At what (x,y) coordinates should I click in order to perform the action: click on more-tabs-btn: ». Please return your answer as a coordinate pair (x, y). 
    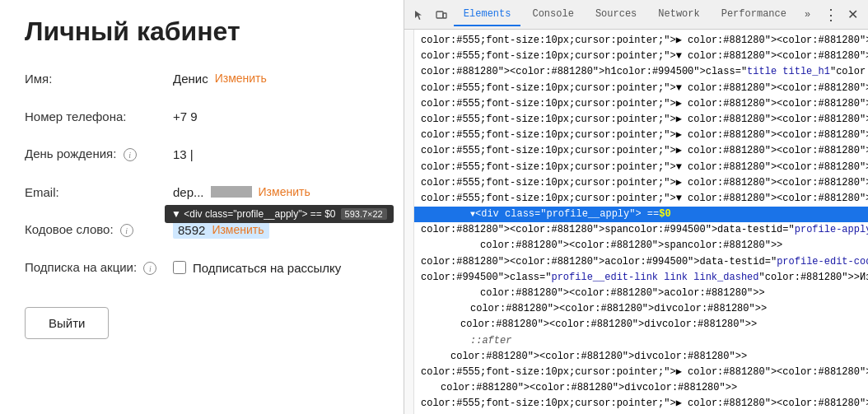
    Looking at the image, I should click on (807, 15).